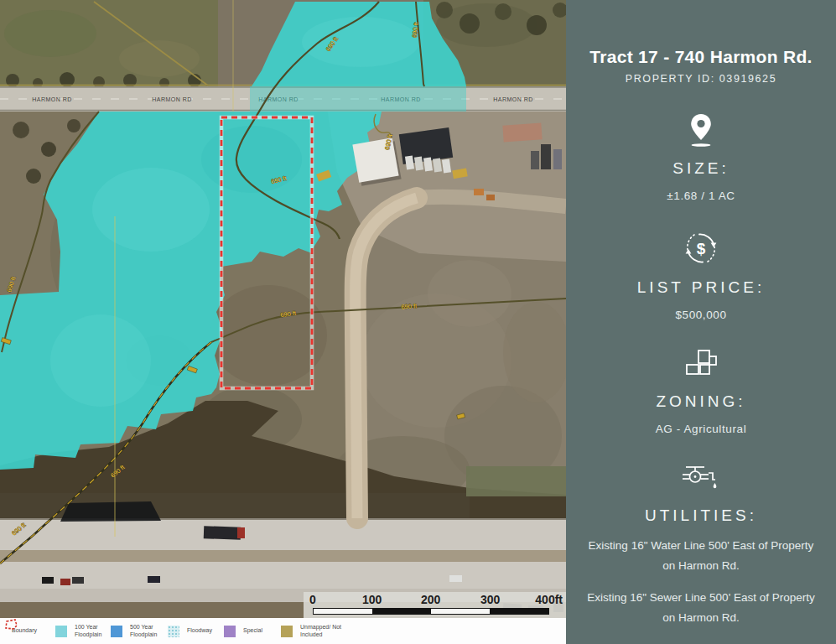  Describe the element at coordinates (490, 600) in the screenshot. I see `scale-tick: 300` at that location.